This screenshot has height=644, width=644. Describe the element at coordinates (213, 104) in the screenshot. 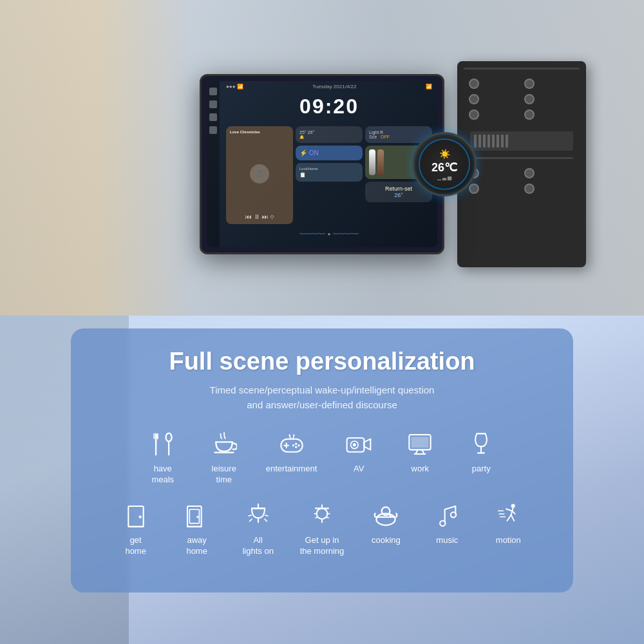

I see `settings-icon` at that location.